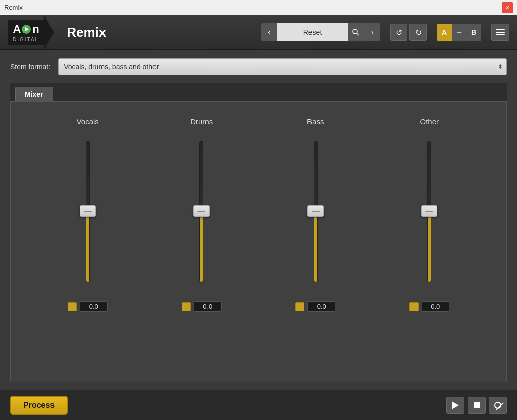 This screenshot has height=420, width=517. Describe the element at coordinates (201, 212) in the screenshot. I see `fader-container-drums` at that location.